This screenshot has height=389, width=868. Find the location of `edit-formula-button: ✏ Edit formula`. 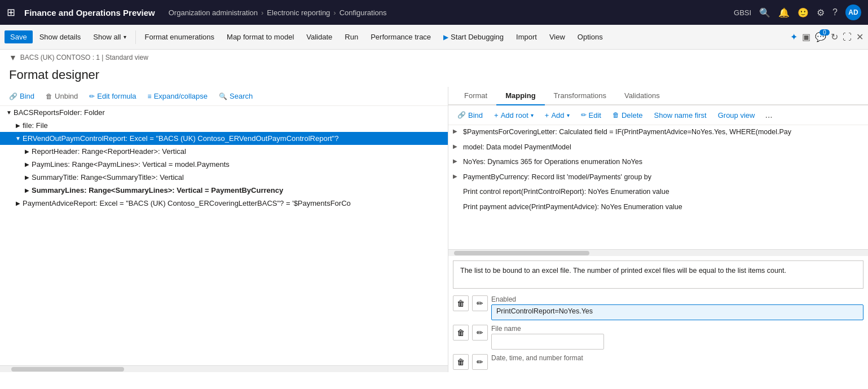

edit-formula-button: ✏ Edit formula is located at coordinates (113, 96).